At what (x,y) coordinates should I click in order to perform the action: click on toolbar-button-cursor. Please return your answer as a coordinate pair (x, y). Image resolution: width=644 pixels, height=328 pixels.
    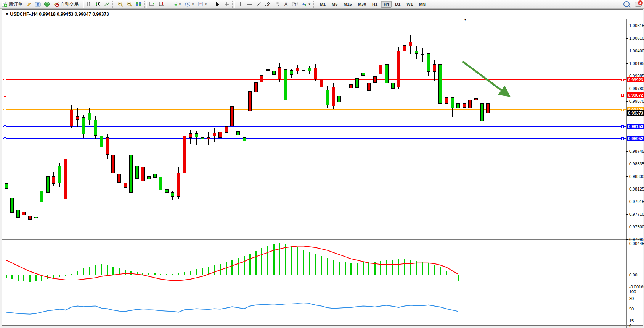
    Looking at the image, I should click on (218, 4).